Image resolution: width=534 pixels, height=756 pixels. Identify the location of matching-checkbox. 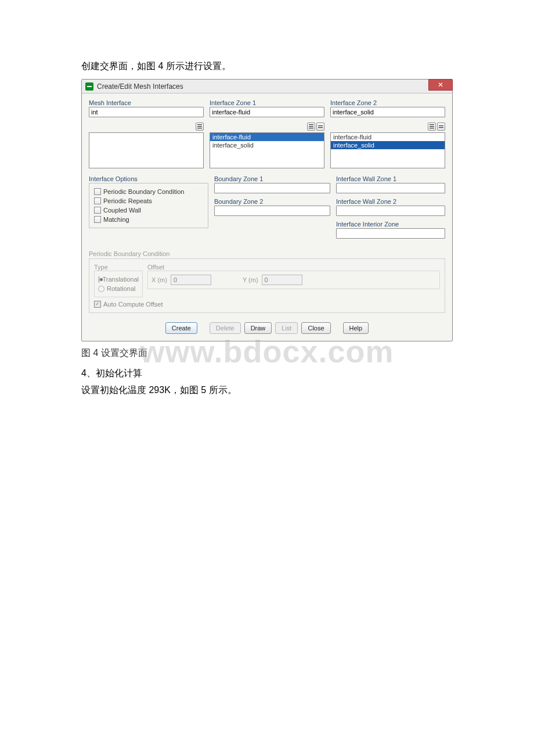
(98, 219).